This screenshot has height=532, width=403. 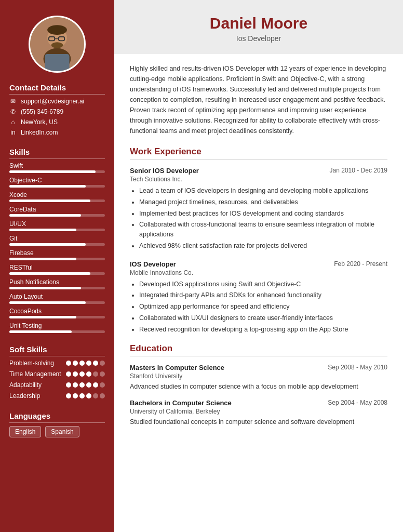 I want to click on work-bullet: Managed project timelines, resources, an…, so click(x=263, y=203).